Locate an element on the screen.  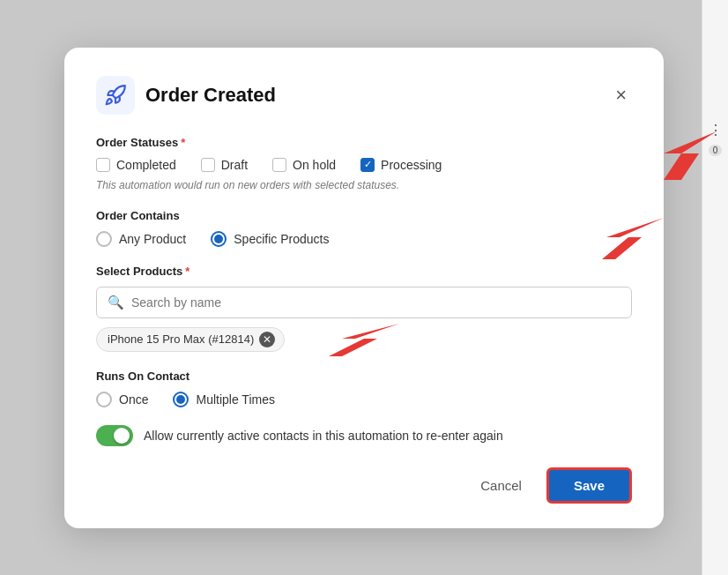
modal-title: Order Created is located at coordinates (211, 95).